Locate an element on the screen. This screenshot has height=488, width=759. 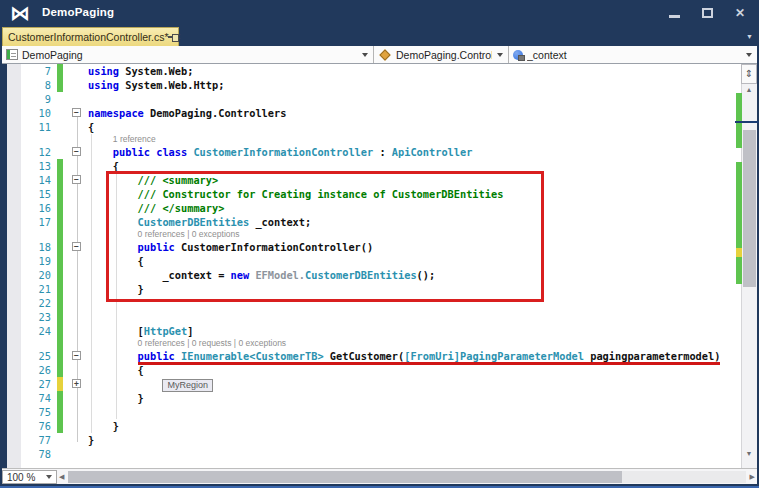
line-number: 20 is located at coordinates (29, 275).